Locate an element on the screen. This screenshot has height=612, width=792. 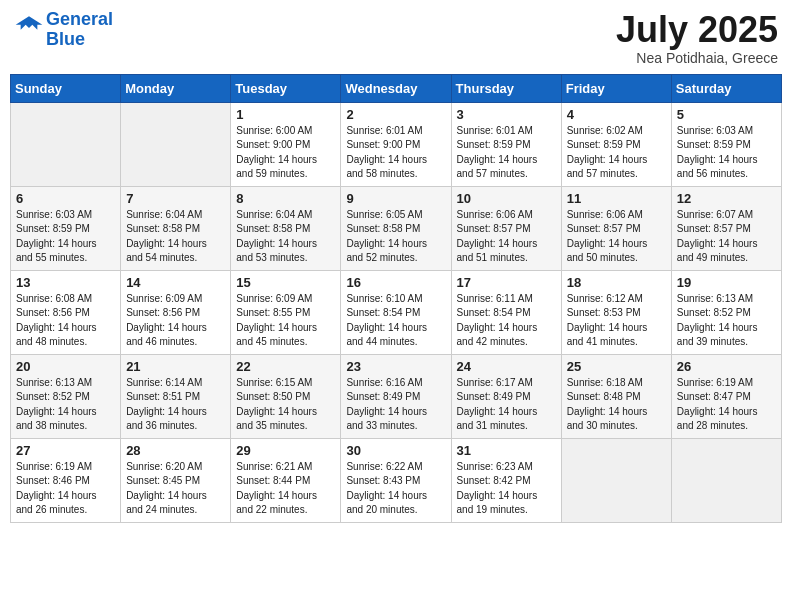
calendar-week-3: 13Sunrise: 6:08 AM Sunset: 8:56 PM Dayli… is located at coordinates (396, 312).